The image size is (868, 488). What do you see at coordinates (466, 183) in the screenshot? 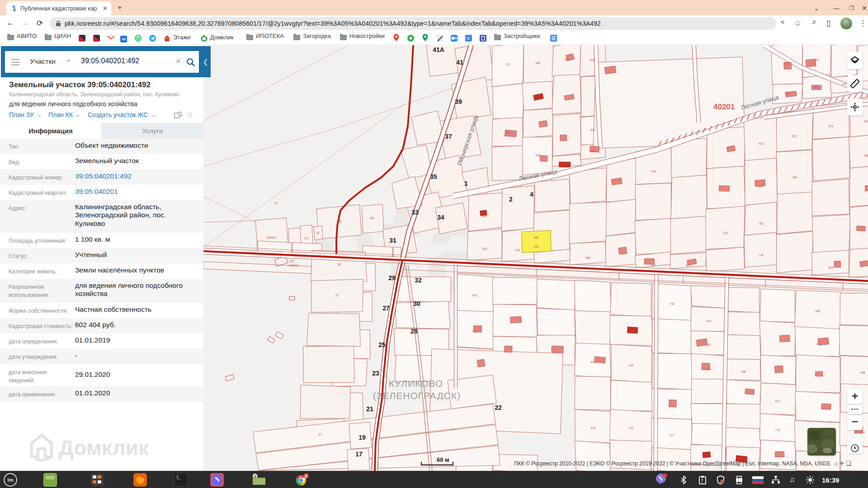
I see `svg-text: 1` at bounding box center [466, 183].